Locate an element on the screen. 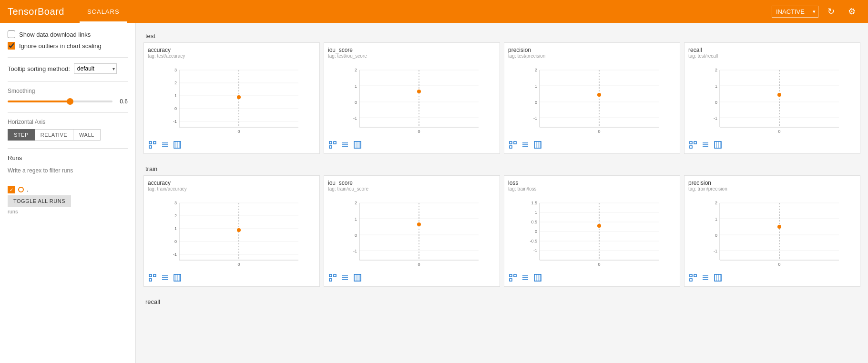 Image resolution: width=868 pixels, height=363 pixels. status-select: INACTIVEACTIVE is located at coordinates (795, 11).